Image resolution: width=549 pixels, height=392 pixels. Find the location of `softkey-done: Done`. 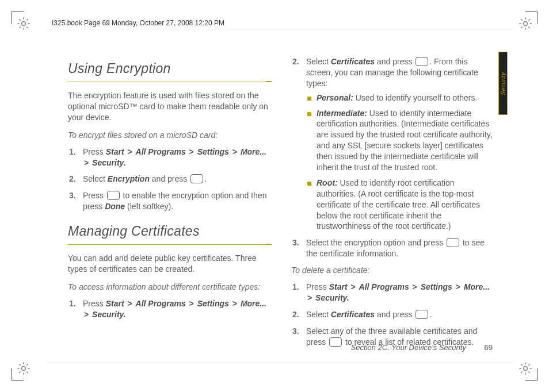

softkey-done: Done is located at coordinates (115, 206).